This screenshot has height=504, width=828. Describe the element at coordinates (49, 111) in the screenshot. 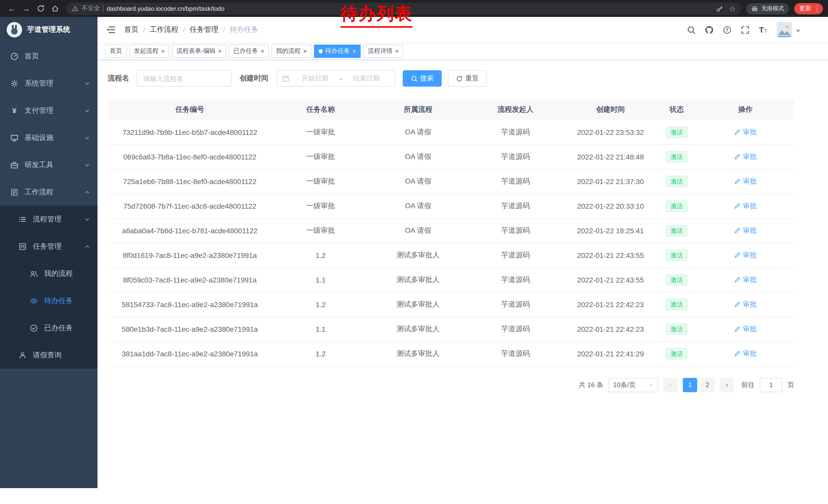

I see `sidebar-item-payment: ¥支付管理` at that location.